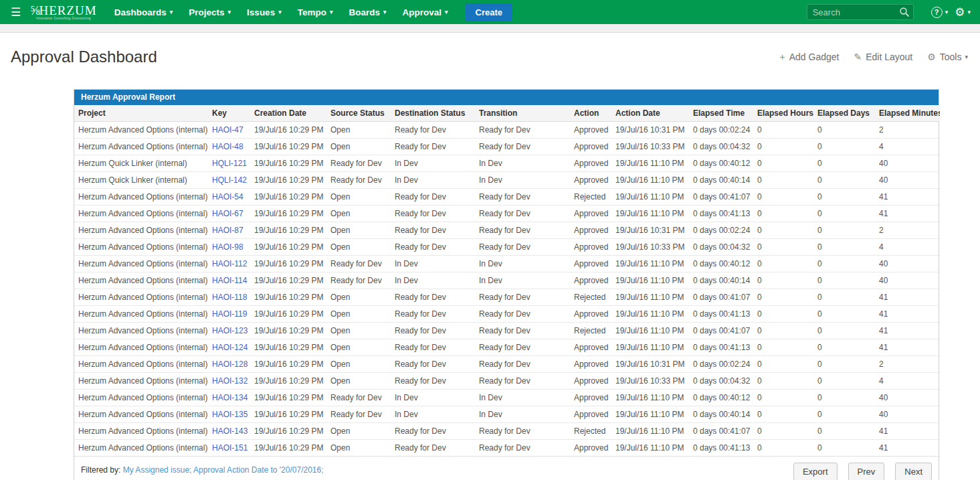 This screenshot has height=480, width=980. I want to click on issue-key-link: HAOI-124, so click(230, 347).